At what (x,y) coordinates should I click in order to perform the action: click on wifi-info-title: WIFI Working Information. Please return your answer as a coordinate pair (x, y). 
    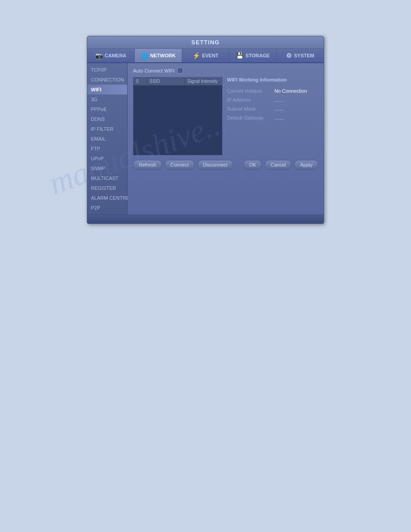
    Looking at the image, I should click on (273, 81).